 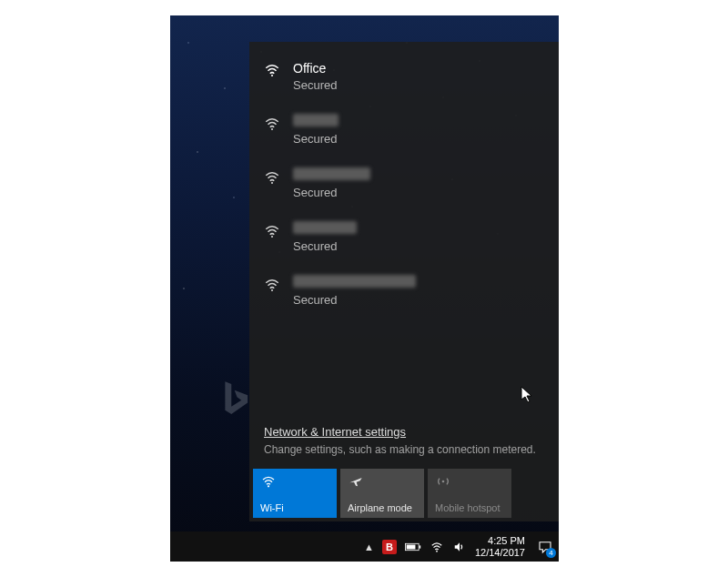 What do you see at coordinates (404, 440) in the screenshot?
I see `network-settings-block: Network & Internet settings Change setti…` at bounding box center [404, 440].